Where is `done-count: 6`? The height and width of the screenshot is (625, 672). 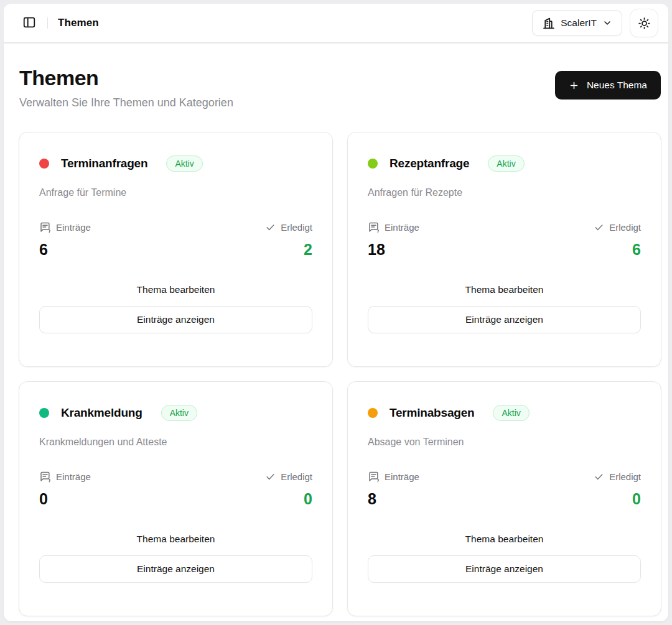 done-count: 6 is located at coordinates (637, 250).